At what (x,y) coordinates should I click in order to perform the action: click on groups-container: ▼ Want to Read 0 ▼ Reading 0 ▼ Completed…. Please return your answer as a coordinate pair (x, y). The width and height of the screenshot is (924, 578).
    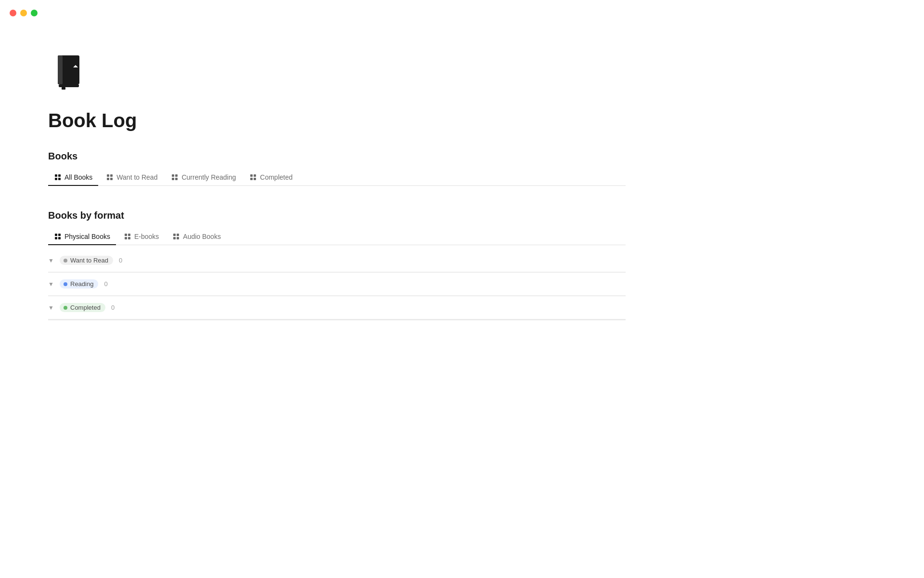
    Looking at the image, I should click on (337, 284).